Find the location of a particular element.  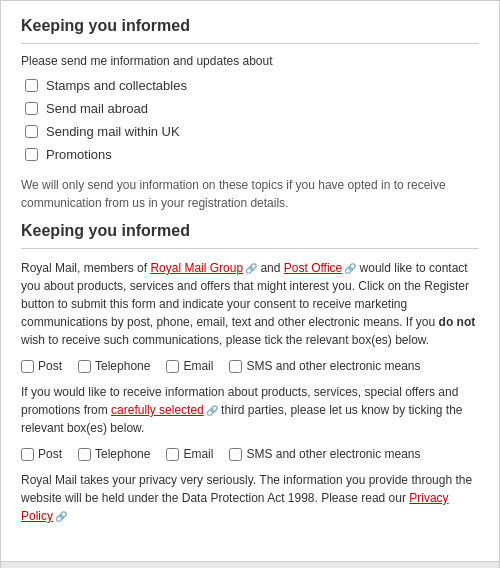

checkbox-sendinguk: Sending mail within UK is located at coordinates (250, 132).